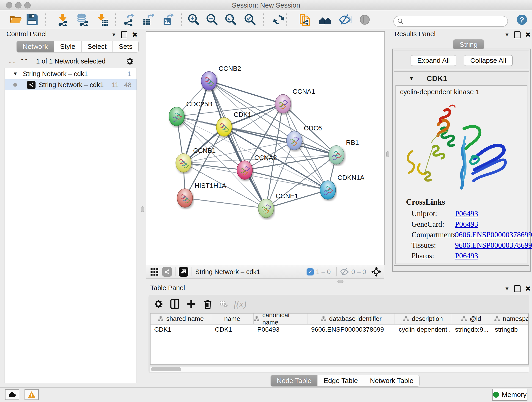 This screenshot has height=402, width=532. What do you see at coordinates (97, 47) in the screenshot?
I see `tab-select: Select` at bounding box center [97, 47].